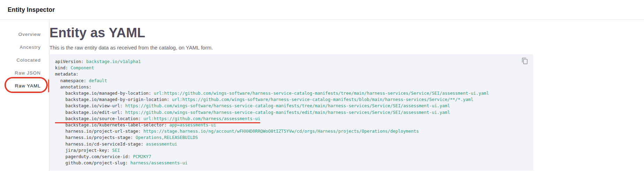  Describe the element at coordinates (347, 47) in the screenshot. I see `page-description: This is the raw entity data as received …` at that location.